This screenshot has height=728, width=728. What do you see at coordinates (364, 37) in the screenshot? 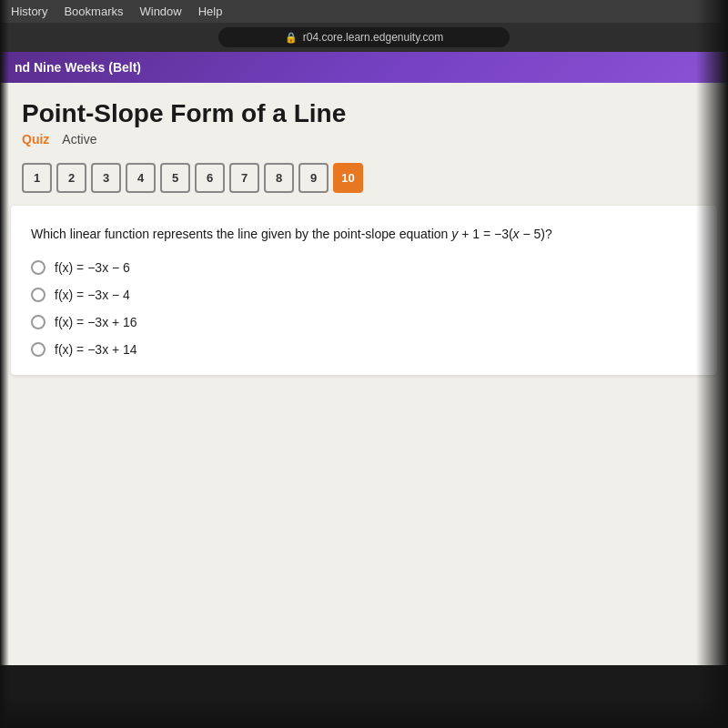
I see `address-bar-row: 🔒 r04.core.learn.edgenuity.com` at bounding box center [364, 37].